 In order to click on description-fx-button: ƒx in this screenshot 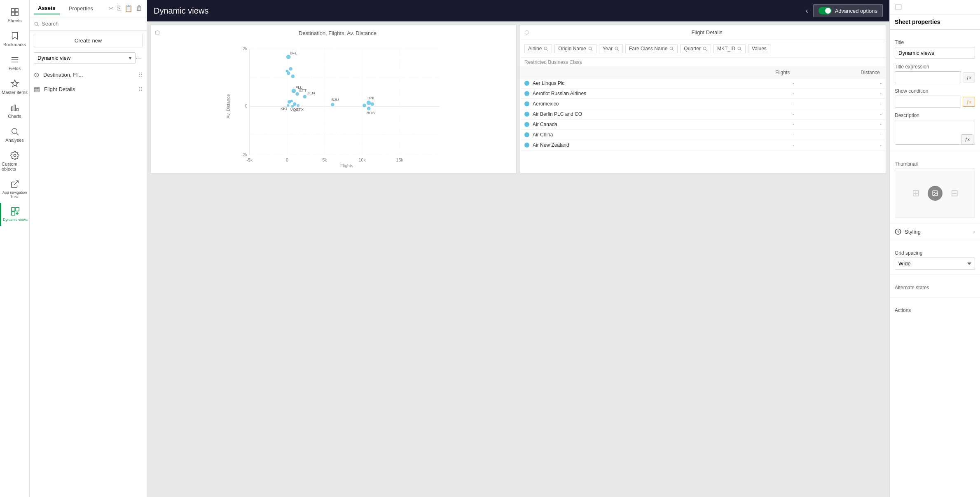, I will do `click(967, 139)`.